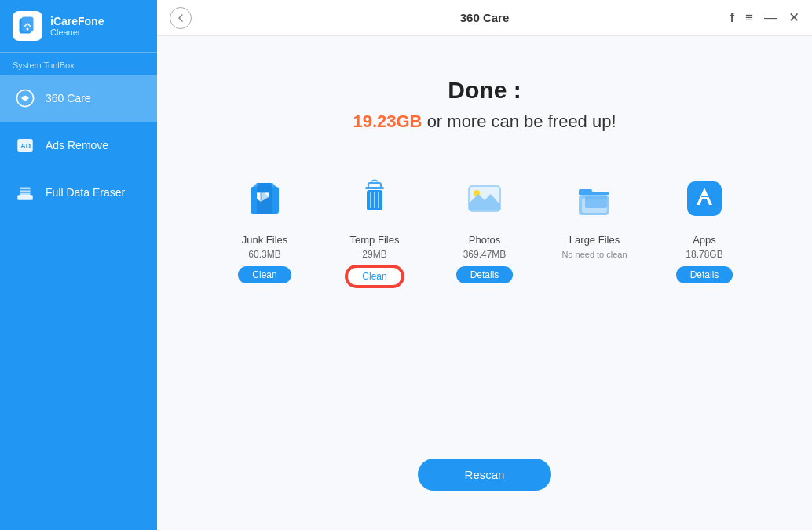 This screenshot has width=812, height=530. Describe the element at coordinates (485, 254) in the screenshot. I see `photos-size: 369.47MB` at that location.